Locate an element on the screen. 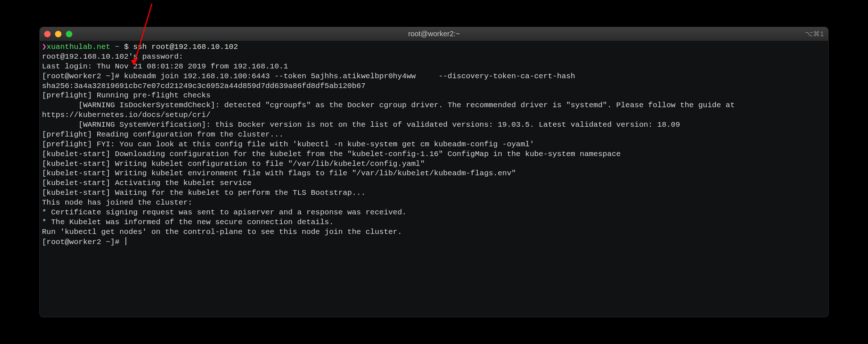  output-line: [kubelet-start] Writing kubelet environm… is located at coordinates (434, 174).